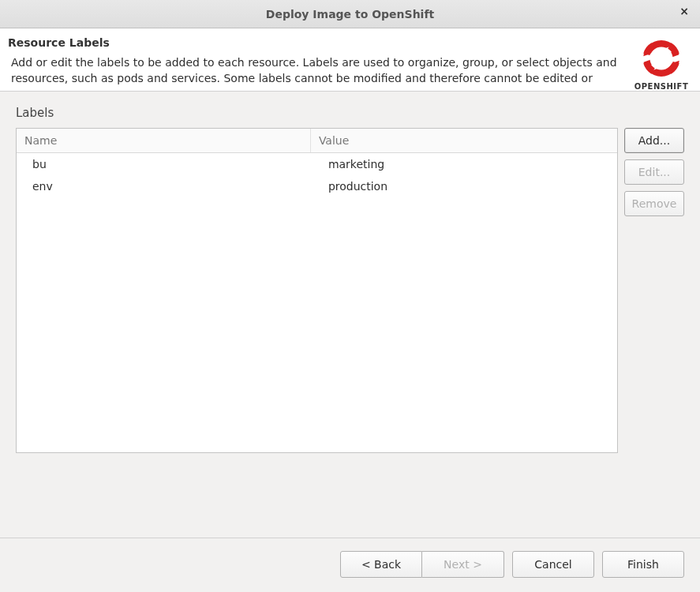  What do you see at coordinates (654, 141) in the screenshot?
I see `add-button: Add...` at bounding box center [654, 141].